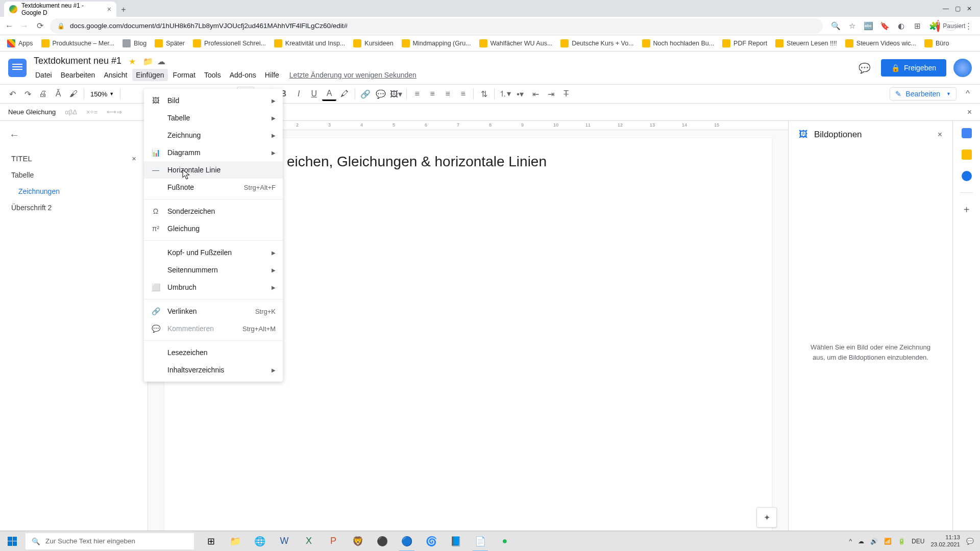 This screenshot has height=551, width=980. What do you see at coordinates (260, 541) in the screenshot?
I see `edge-icon: 🌐` at bounding box center [260, 541].